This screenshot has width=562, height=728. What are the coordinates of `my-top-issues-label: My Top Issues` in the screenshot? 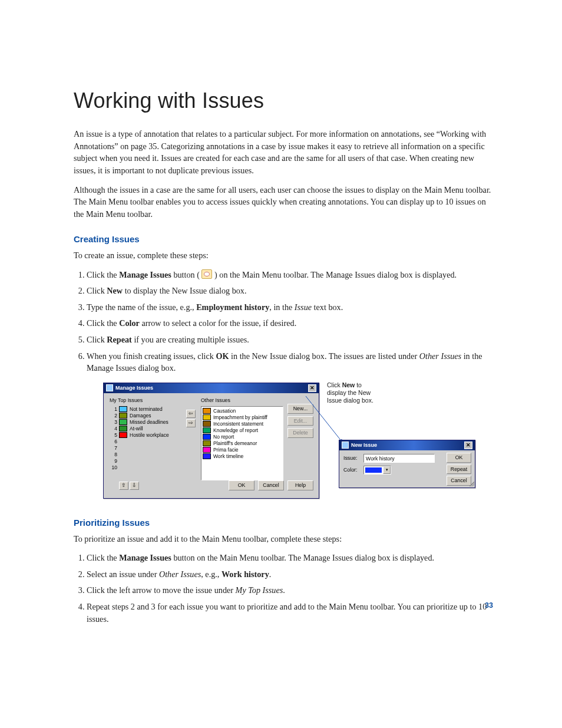 It's located at (151, 401).